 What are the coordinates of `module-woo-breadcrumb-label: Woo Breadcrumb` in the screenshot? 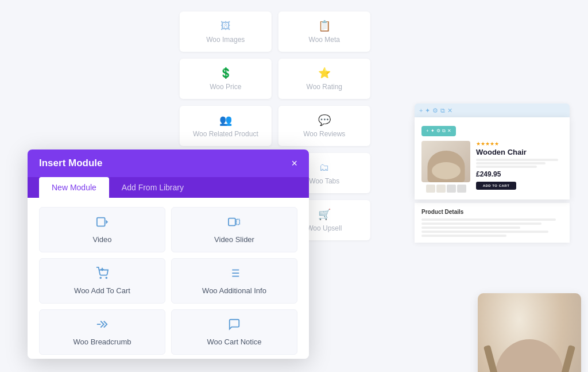 It's located at (102, 342).